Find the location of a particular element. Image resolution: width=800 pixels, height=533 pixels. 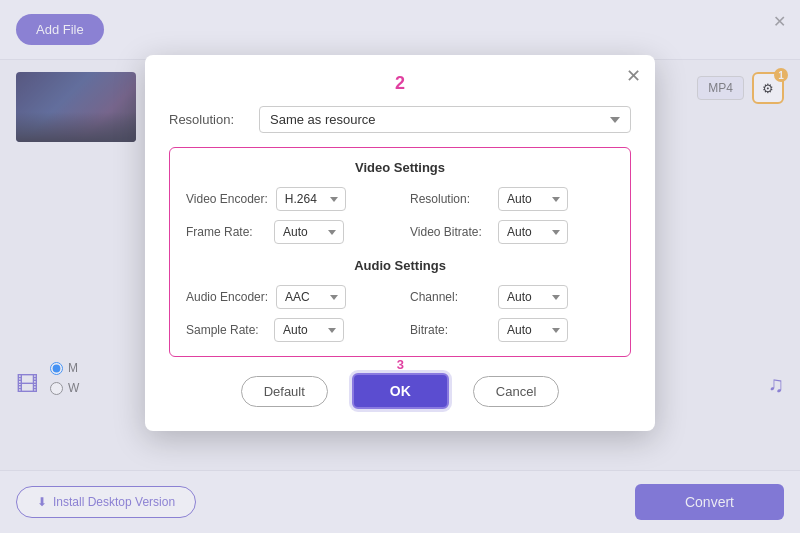

bitrate-select: Auto is located at coordinates (533, 330).